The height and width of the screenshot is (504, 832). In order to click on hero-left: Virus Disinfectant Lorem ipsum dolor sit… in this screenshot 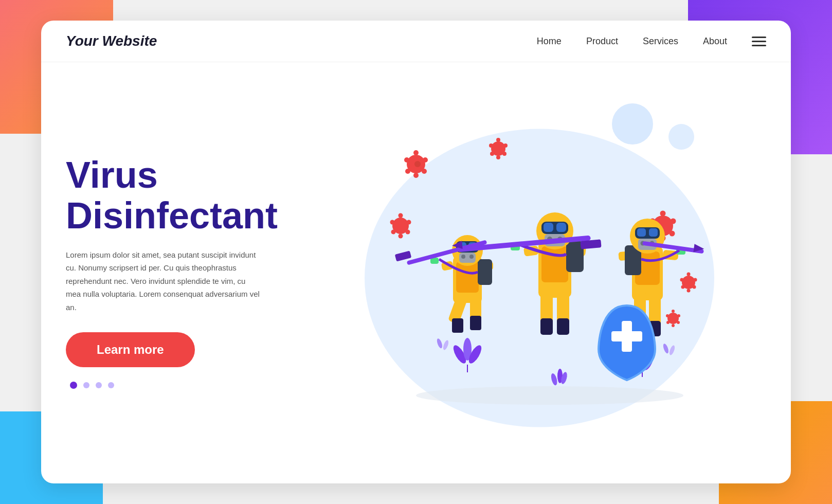, I will do `click(189, 272)`.